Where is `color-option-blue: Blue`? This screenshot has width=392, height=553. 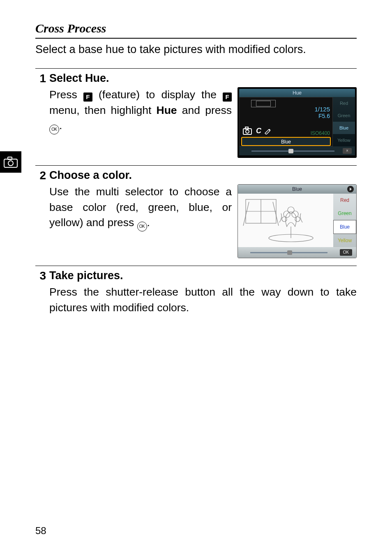
color-option-blue: Blue is located at coordinates (345, 227).